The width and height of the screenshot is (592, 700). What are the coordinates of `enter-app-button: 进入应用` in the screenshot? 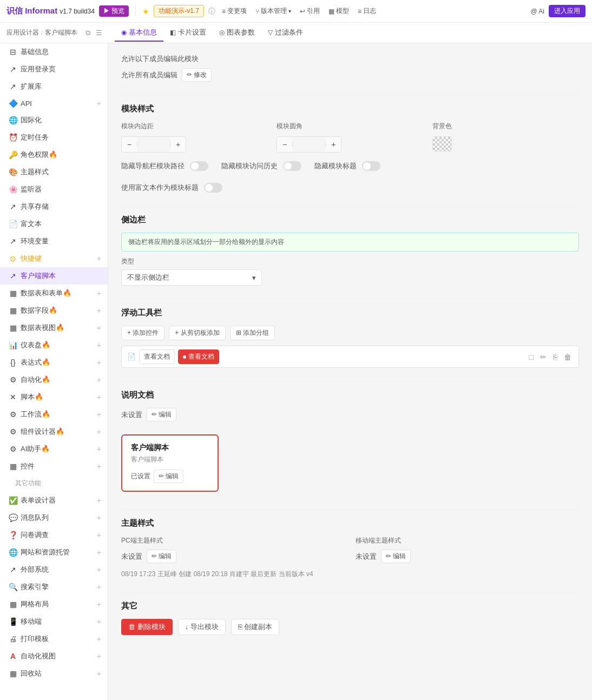 It's located at (567, 11).